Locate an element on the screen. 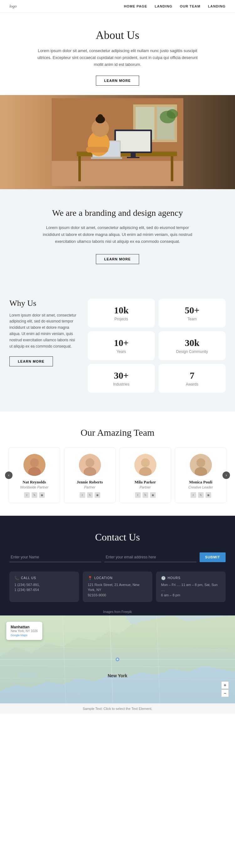  map-zoom-controls: + − is located at coordinates (225, 689).